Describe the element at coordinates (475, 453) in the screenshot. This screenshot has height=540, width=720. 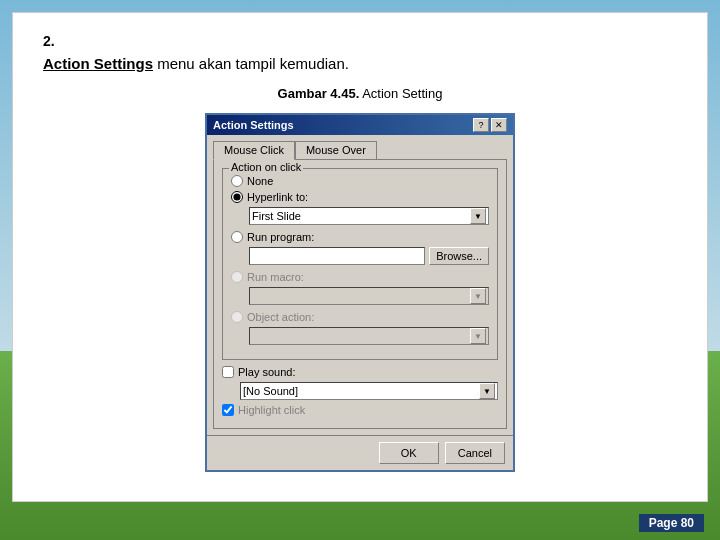
I see `cancel-button: Cancel` at that location.